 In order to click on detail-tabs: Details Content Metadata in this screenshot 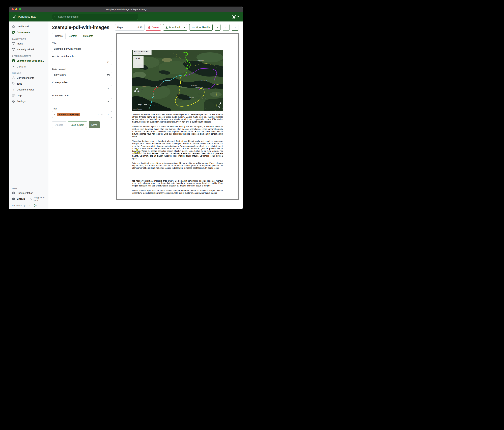, I will do `click(82, 36)`.